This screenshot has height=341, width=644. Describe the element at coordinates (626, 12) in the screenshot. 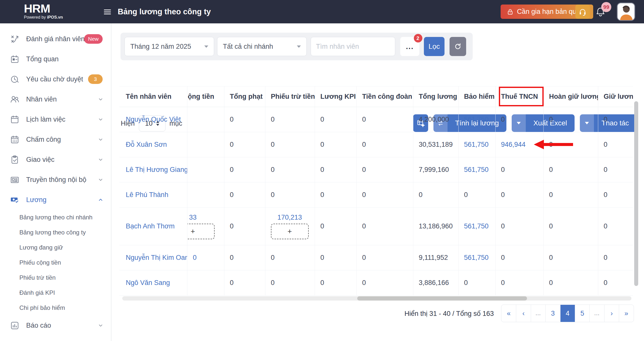

I see `user-avatar` at that location.